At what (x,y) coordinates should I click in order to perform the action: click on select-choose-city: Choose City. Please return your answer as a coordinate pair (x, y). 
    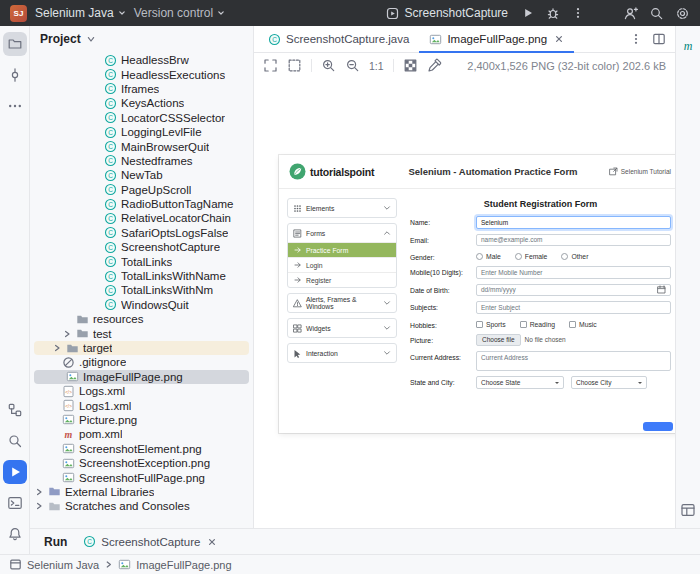
    Looking at the image, I should click on (609, 382).